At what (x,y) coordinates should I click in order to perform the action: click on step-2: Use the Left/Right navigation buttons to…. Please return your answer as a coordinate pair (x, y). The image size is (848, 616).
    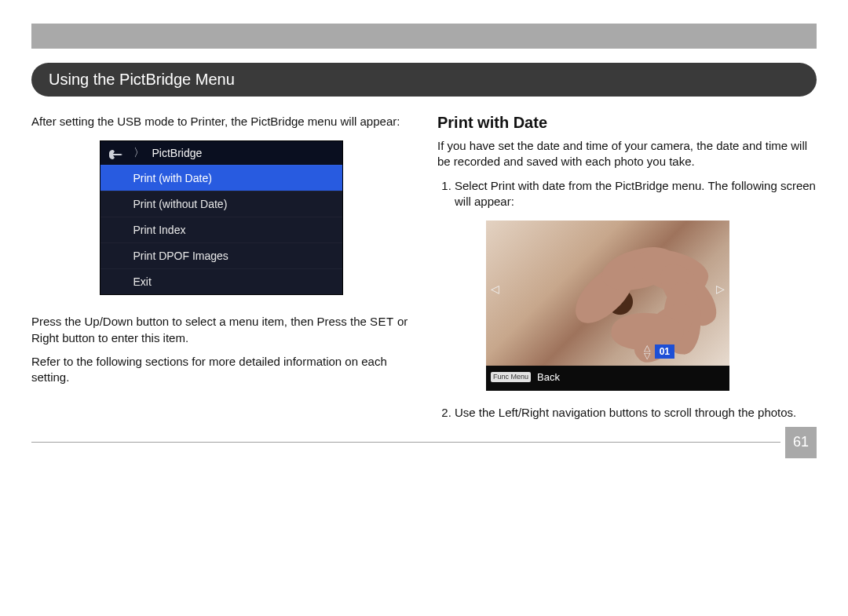
    Looking at the image, I should click on (636, 413).